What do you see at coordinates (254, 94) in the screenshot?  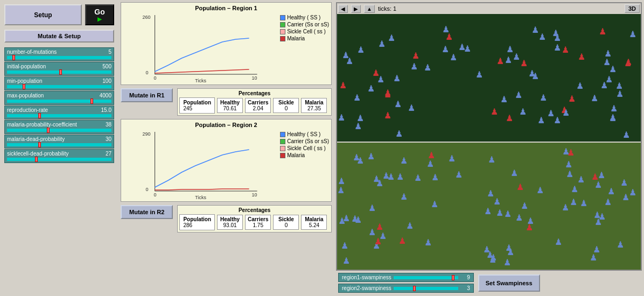 I see `region1-percentages-label: Percentages` at bounding box center [254, 94].